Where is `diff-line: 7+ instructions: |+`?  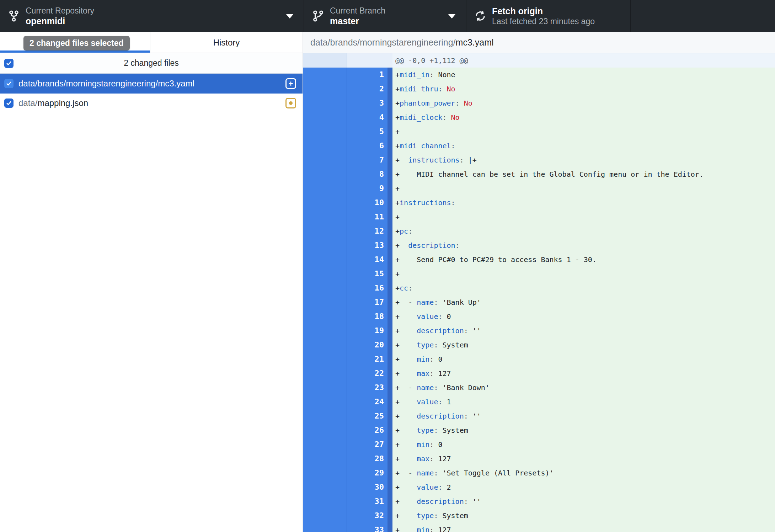 diff-line: 7+ instructions: |+ is located at coordinates (539, 160).